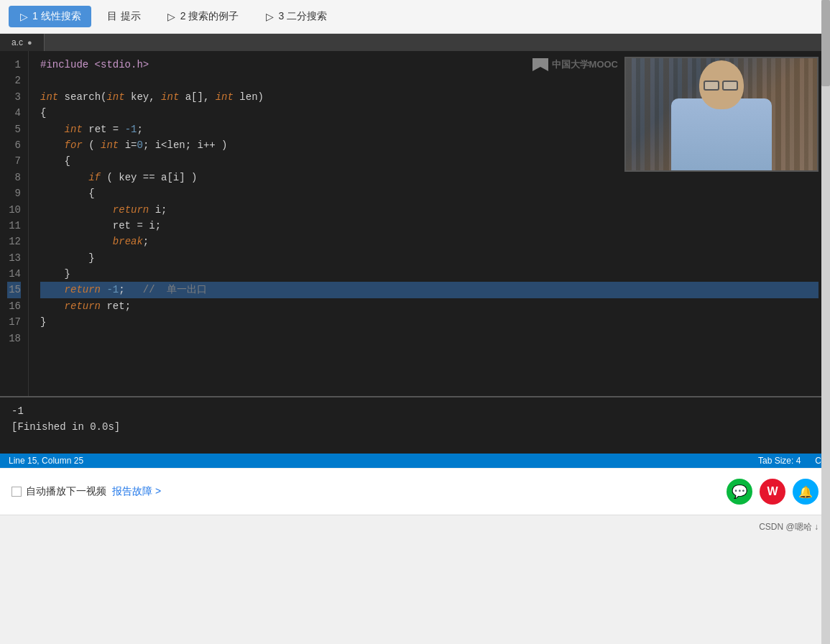 This screenshot has height=644, width=830. I want to click on output-line-2: [Finished in 0.0s], so click(415, 427).